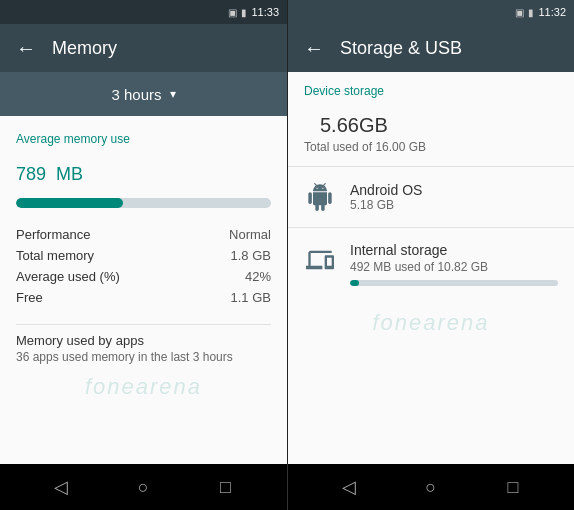 Image resolution: width=574 pixels, height=510 pixels. What do you see at coordinates (531, 12) in the screenshot?
I see `battery-icon-right: ▮` at bounding box center [531, 12].